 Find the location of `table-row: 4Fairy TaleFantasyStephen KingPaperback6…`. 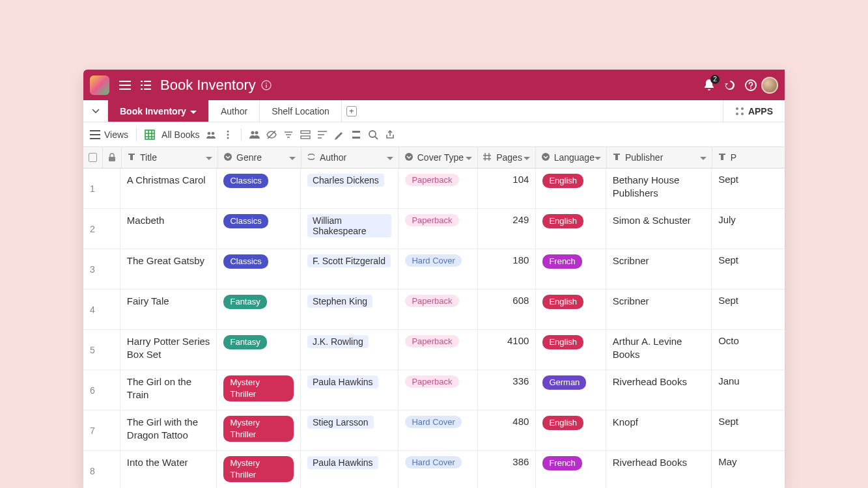

table-row: 4Fairy TaleFantasyStephen KingPaperback6… is located at coordinates (434, 310).